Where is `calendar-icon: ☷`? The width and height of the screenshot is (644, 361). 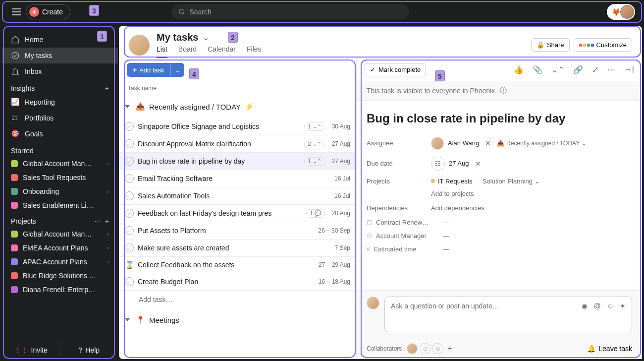
calendar-icon: ☷ is located at coordinates (438, 164).